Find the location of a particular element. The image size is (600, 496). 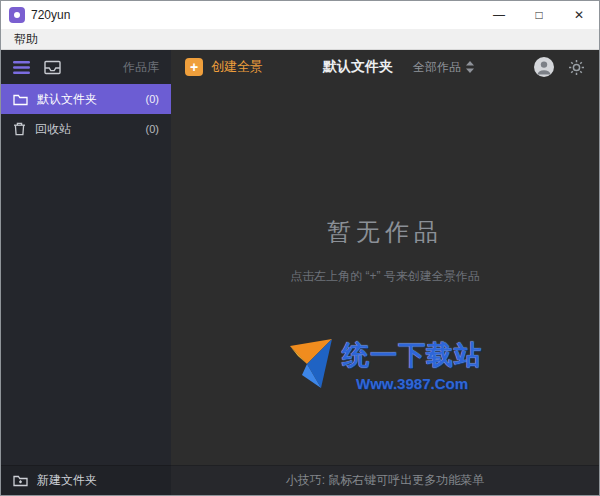

window-controls: — □ ✕ is located at coordinates (539, 15).